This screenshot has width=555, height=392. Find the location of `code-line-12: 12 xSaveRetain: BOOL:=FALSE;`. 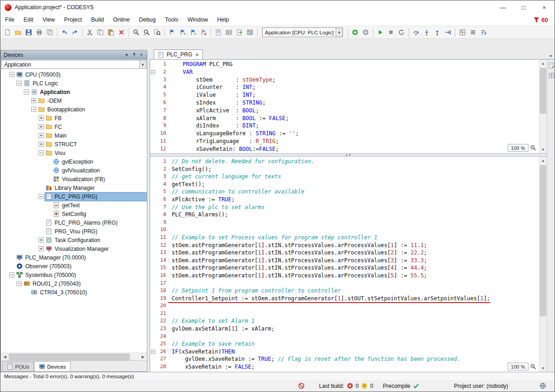

code-line-12: 12 xSaveRetain: BOOL:=FALSE; is located at coordinates (344, 149).